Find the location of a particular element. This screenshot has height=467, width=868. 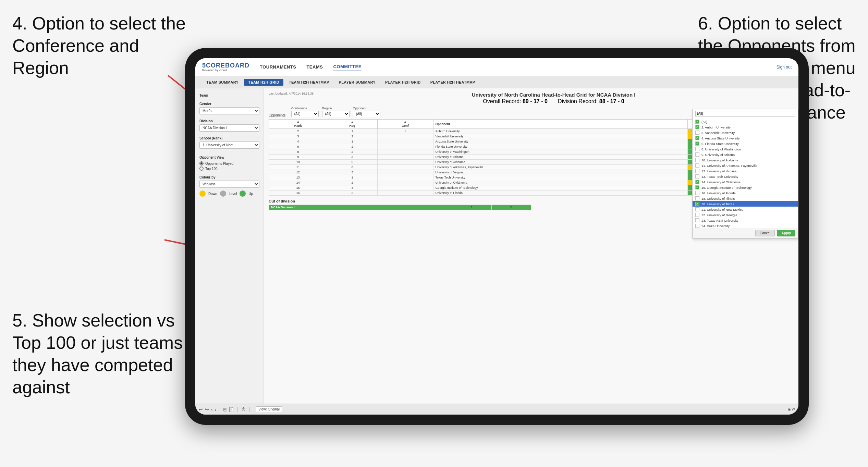

opponent-dropdown: ✓ (All) ✓ 2. Auburn University 3. Vander… is located at coordinates (745, 174).